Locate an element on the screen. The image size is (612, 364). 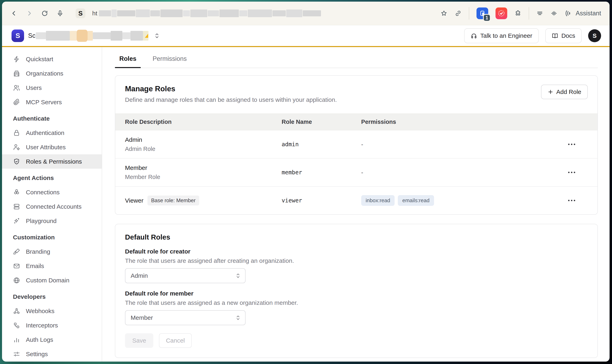
back-icon is located at coordinates (14, 13).